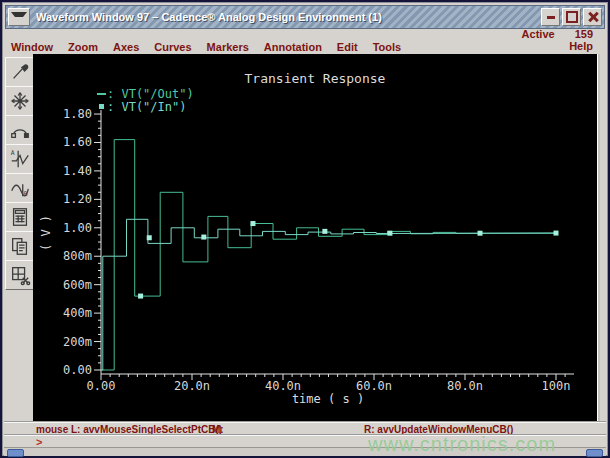  What do you see at coordinates (78, 313) in the screenshot?
I see `y-tick-label: 400m` at bounding box center [78, 313].